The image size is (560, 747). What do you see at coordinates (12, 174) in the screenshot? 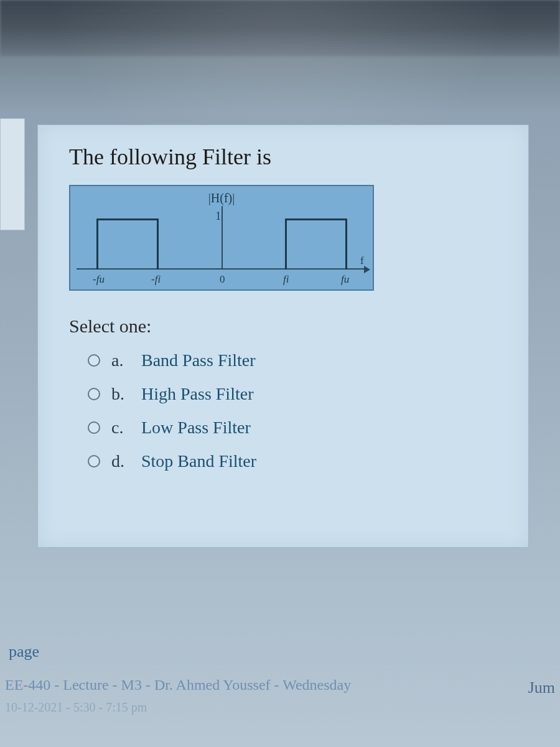
I see `sidebar-box` at bounding box center [12, 174].